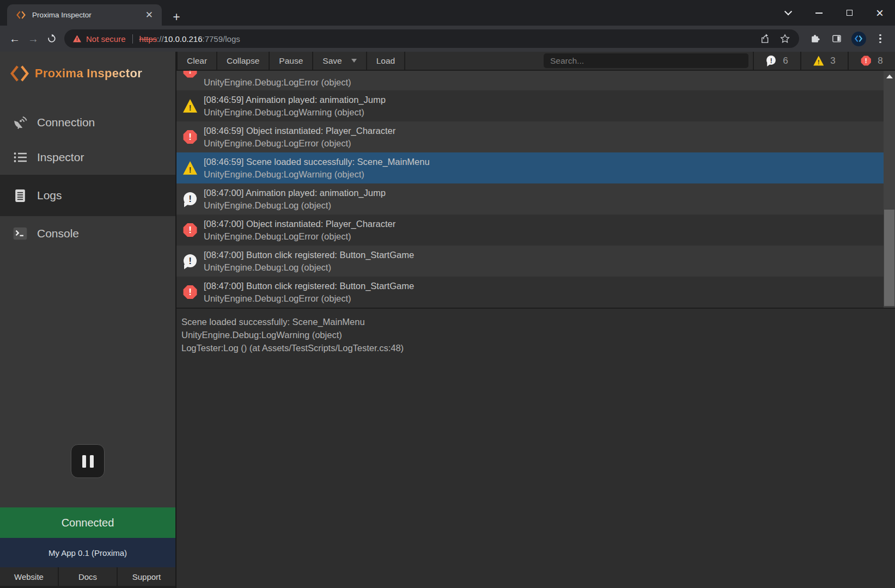 The image size is (895, 588). What do you see at coordinates (21, 15) in the screenshot?
I see `favicon-proxima-icon` at bounding box center [21, 15].